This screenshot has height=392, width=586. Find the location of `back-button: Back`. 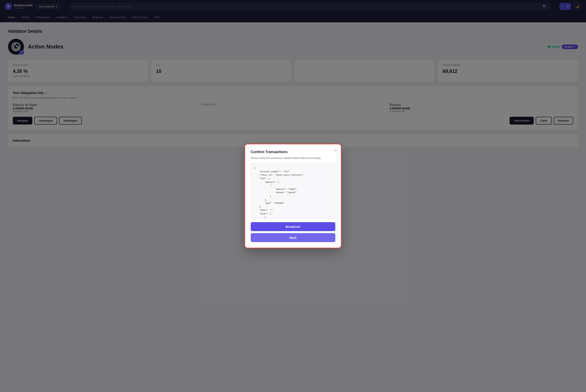

back-button: Back is located at coordinates (293, 238).